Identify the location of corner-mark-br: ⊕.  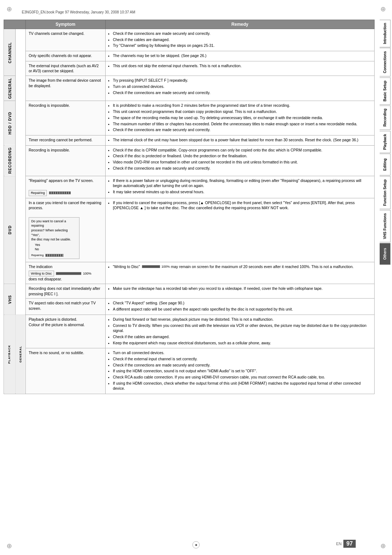
(383, 546).